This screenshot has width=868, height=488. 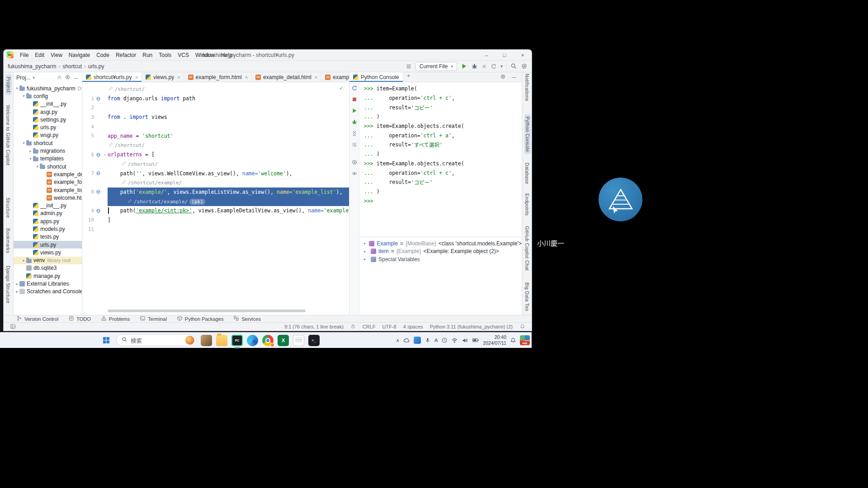 I want to click on run-widget-icon, so click(x=409, y=66).